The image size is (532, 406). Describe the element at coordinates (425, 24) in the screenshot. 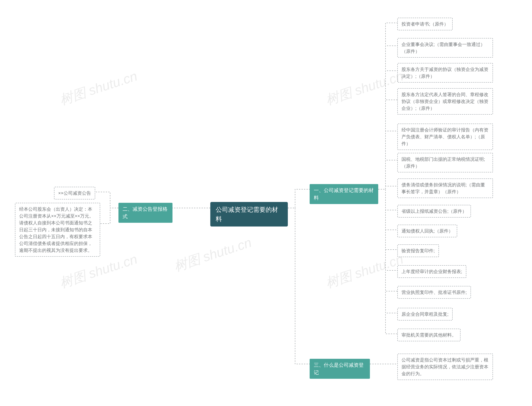

I see `branch-1-item-1: 投资者申请书;（原件）` at that location.